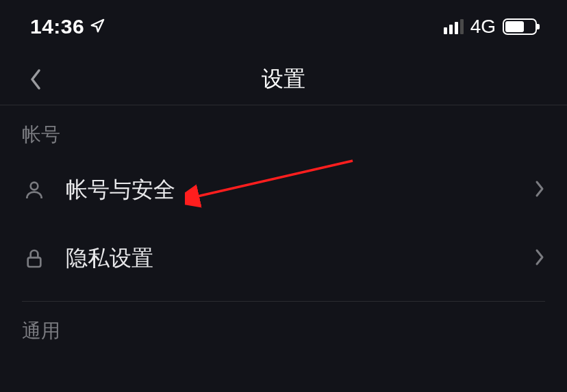 The width and height of the screenshot is (567, 392). I want to click on battery-icon, so click(520, 27).